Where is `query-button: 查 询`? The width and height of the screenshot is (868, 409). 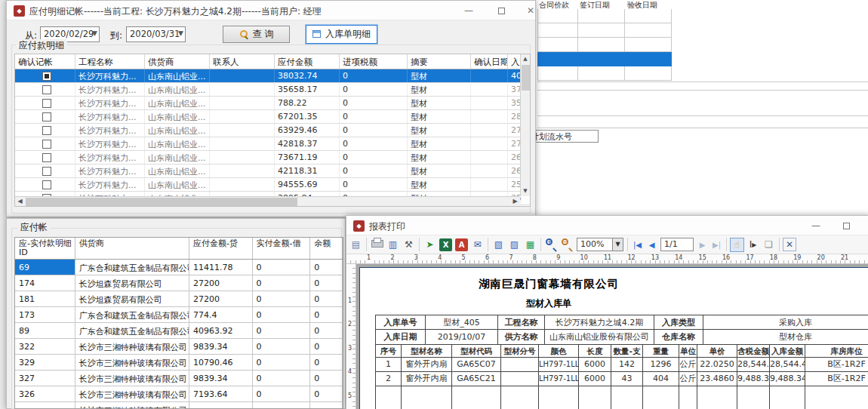 query-button: 查 询 is located at coordinates (257, 35).